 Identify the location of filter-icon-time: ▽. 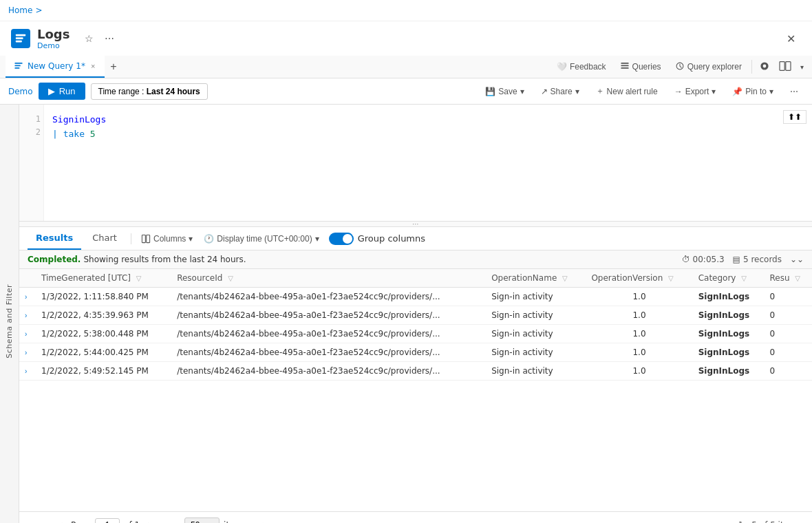
(139, 278).